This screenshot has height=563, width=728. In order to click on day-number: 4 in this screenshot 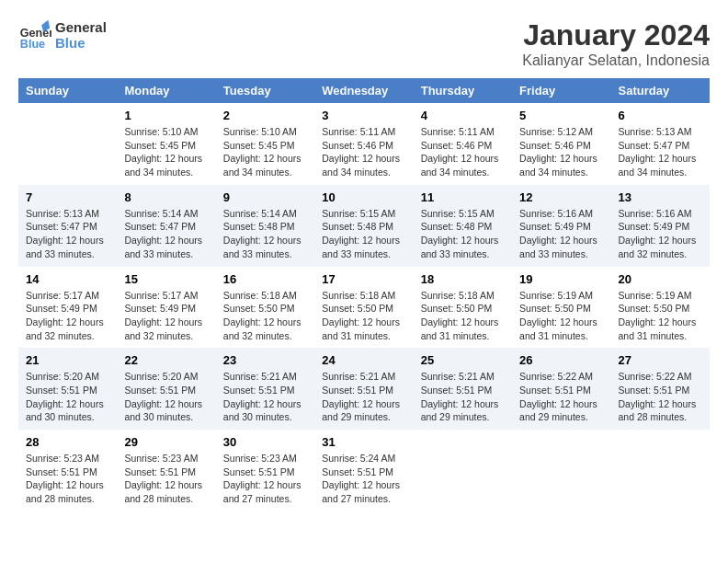, I will do `click(463, 116)`.